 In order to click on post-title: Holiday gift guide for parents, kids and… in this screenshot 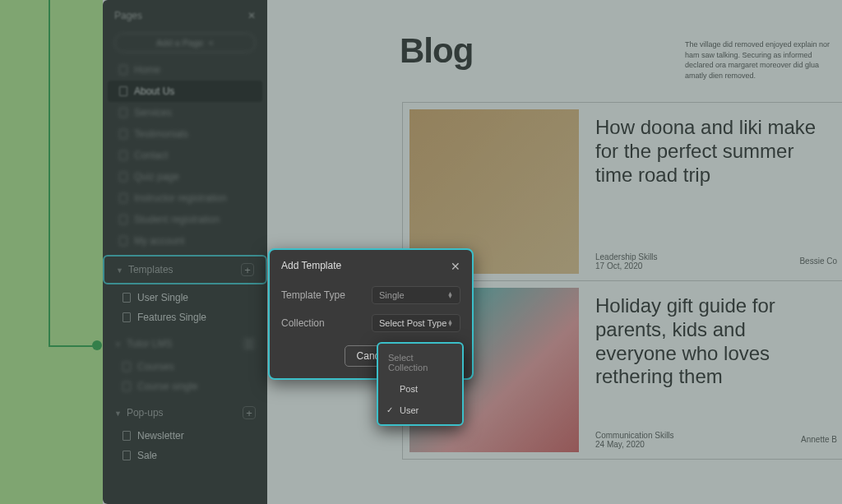, I will do `click(714, 342)`.